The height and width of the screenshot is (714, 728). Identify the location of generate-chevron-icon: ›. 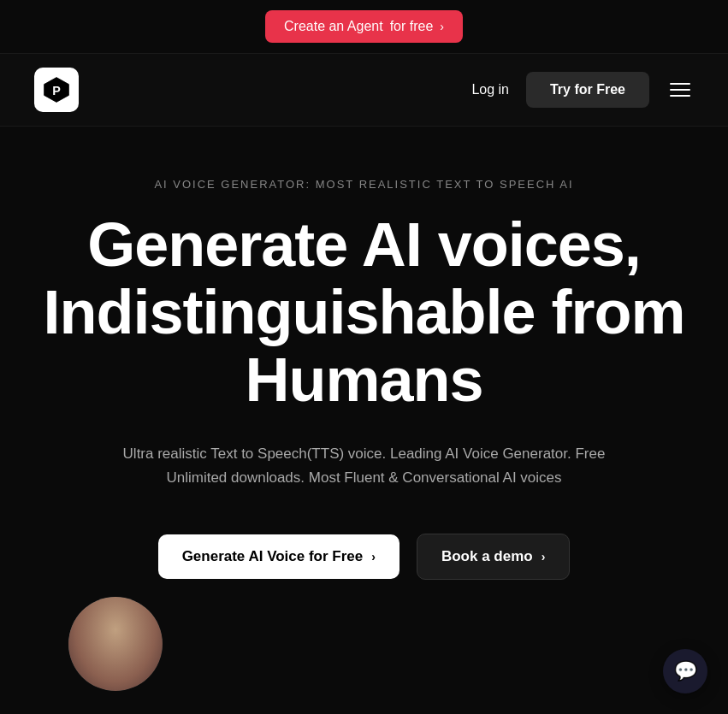
(373, 557).